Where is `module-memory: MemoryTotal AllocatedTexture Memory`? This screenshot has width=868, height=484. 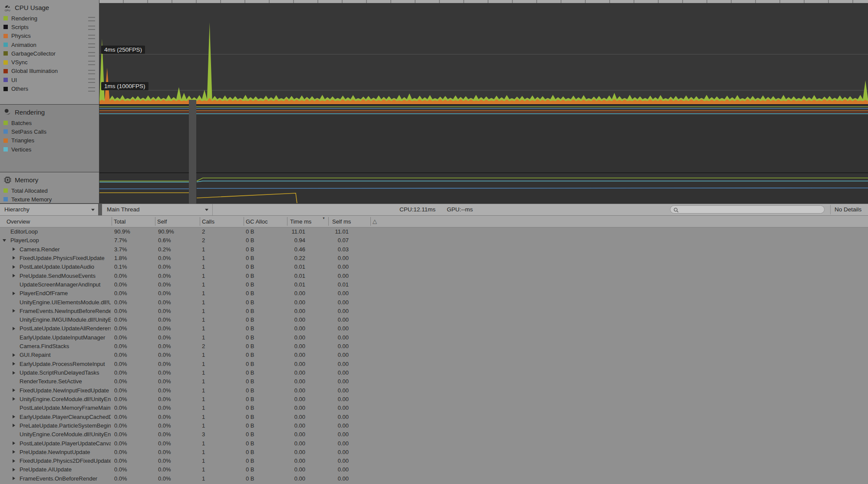
module-memory: MemoryTotal AllocatedTexture Memory is located at coordinates (50, 188).